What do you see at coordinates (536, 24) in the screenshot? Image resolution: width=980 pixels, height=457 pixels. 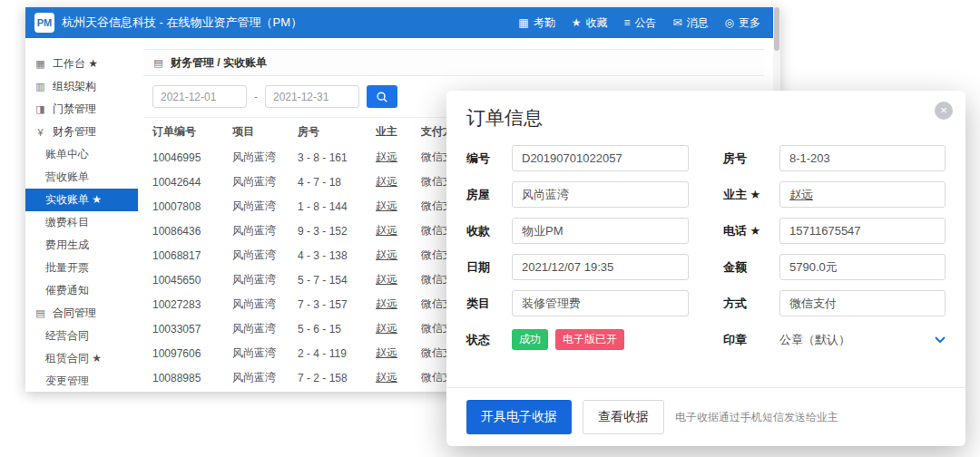 I see `header-action-attendance: ▦ 考勤` at bounding box center [536, 24].